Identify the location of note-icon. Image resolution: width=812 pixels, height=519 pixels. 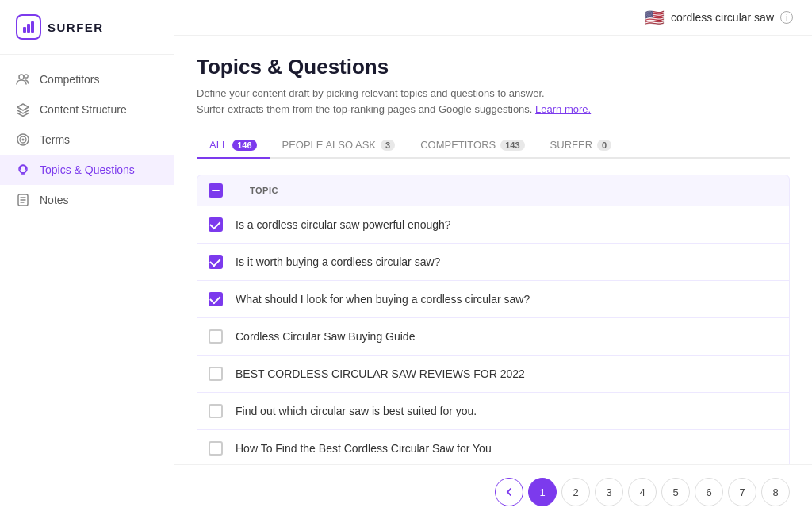
(23, 200).